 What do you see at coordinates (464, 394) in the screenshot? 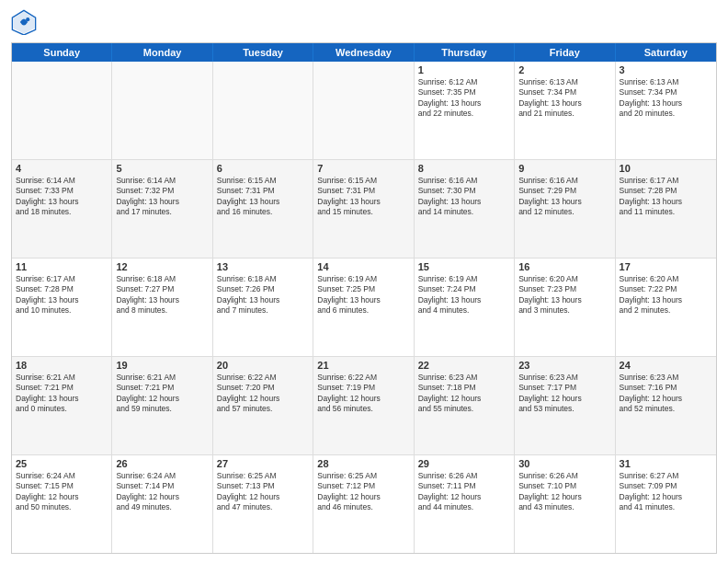
I see `cell-info: Sunrise: 6:23 AMSunset: 7:18 PMDaylight:…` at bounding box center [464, 394].